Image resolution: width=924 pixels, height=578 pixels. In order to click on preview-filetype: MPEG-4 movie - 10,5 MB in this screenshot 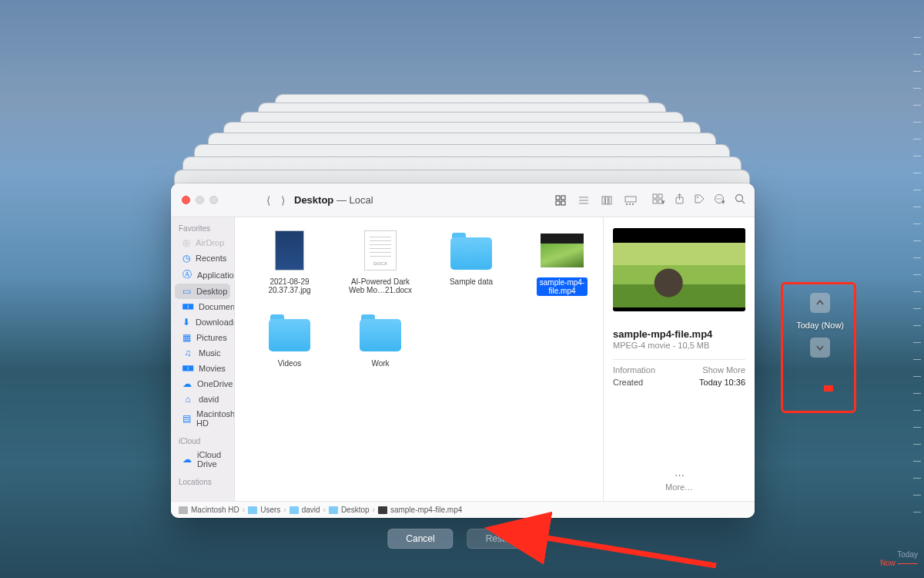, I will do `click(679, 345)`.